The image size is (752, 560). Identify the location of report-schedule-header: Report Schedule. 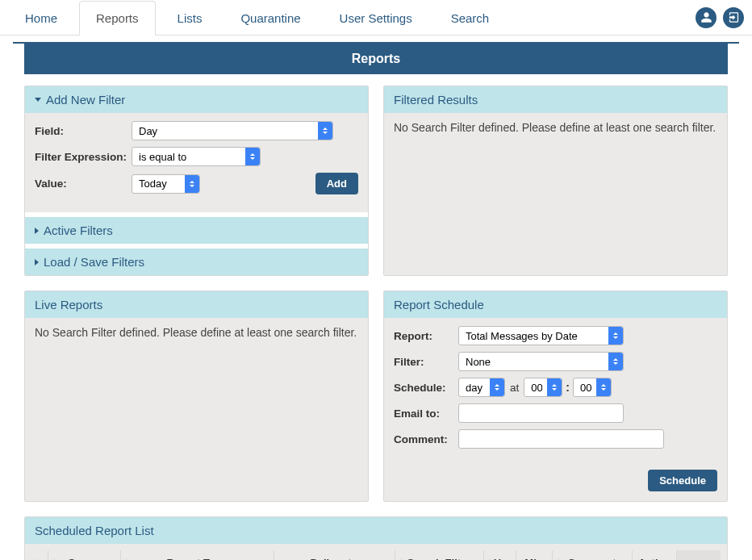
(555, 305).